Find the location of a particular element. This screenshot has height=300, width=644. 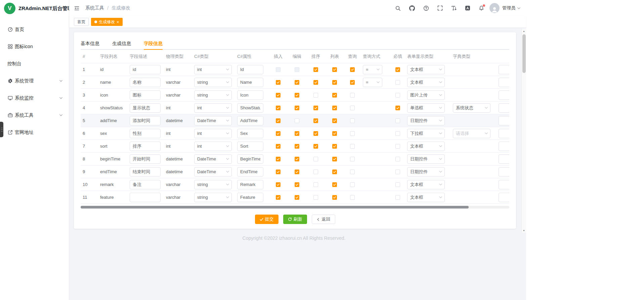

display-select: 单选框 is located at coordinates (426, 108).